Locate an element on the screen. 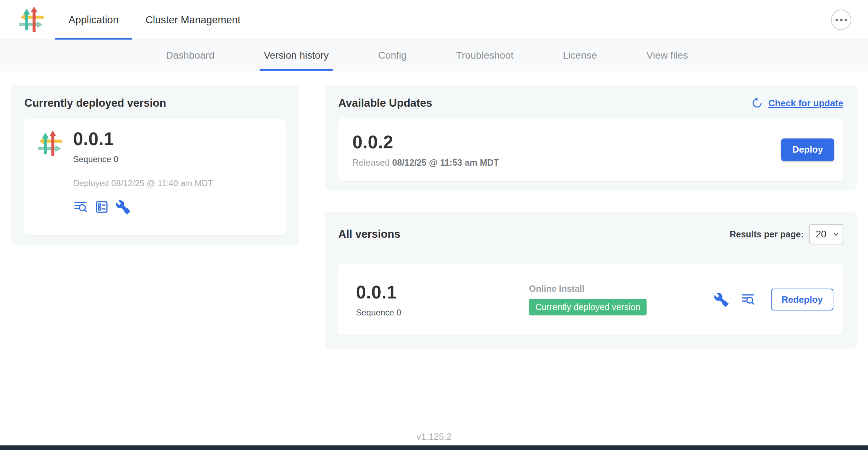 The height and width of the screenshot is (450, 868). all-versions-title: All versions is located at coordinates (369, 234).